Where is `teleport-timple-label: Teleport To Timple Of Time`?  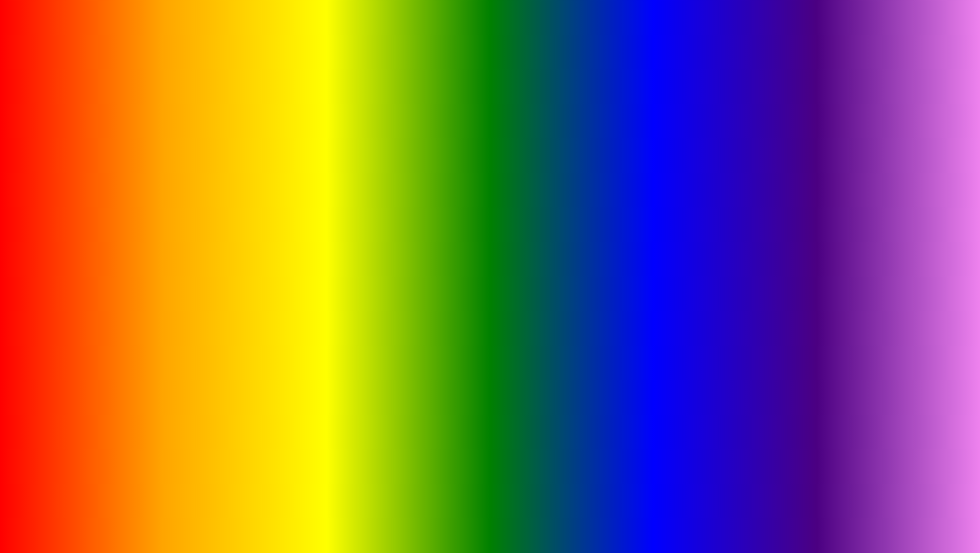 teleport-timple-label: Teleport To Timple Of Time is located at coordinates (834, 190).